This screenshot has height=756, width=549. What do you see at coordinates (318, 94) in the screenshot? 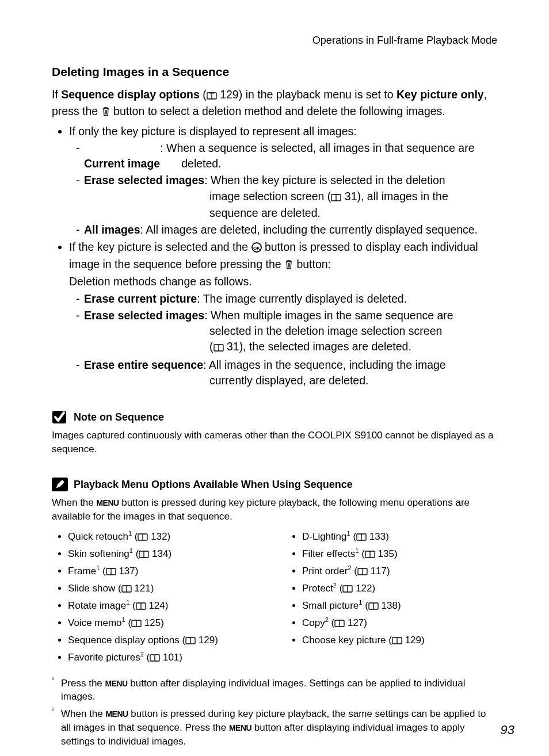
I see `text: ) in the playback menu is set to` at bounding box center [318, 94].